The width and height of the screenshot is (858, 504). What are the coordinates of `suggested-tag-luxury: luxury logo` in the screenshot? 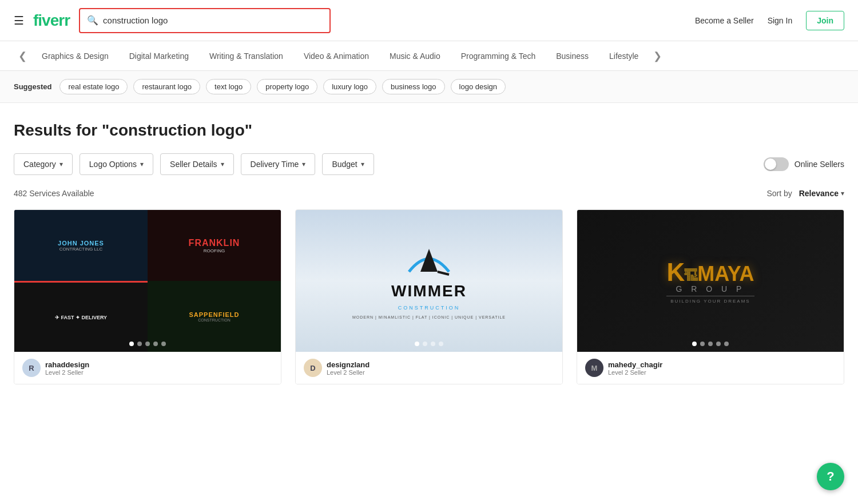 It's located at (350, 87).